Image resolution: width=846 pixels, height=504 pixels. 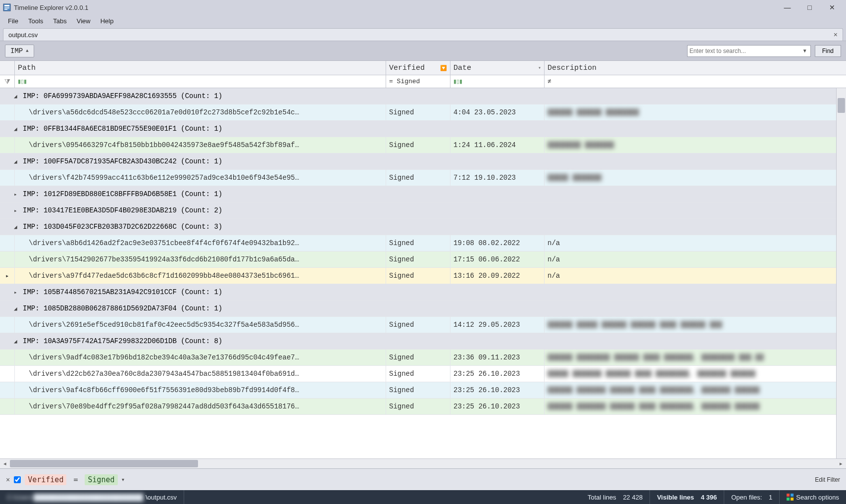 What do you see at coordinates (200, 276) in the screenshot?
I see `cell-path: \drivers\a97fd477edae5dc63b6c8cf71d16020…` at bounding box center [200, 276].